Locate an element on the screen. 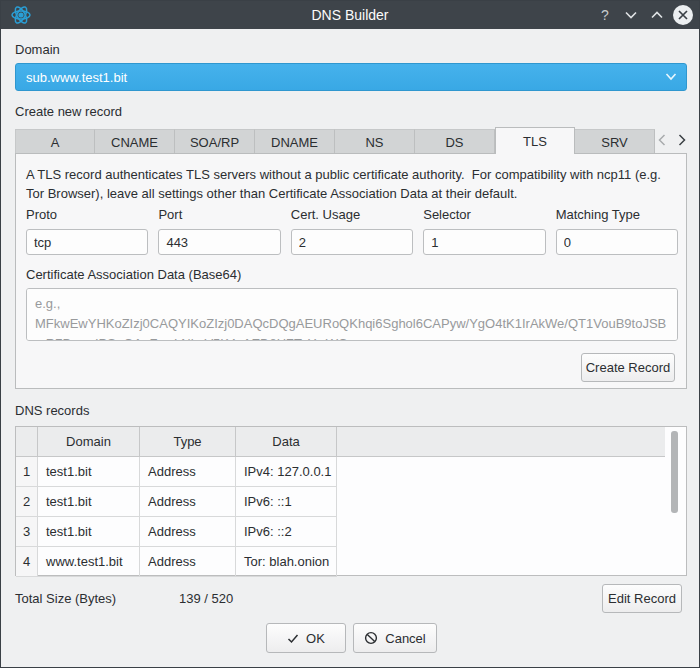  tab-dname: DNAME is located at coordinates (295, 142).